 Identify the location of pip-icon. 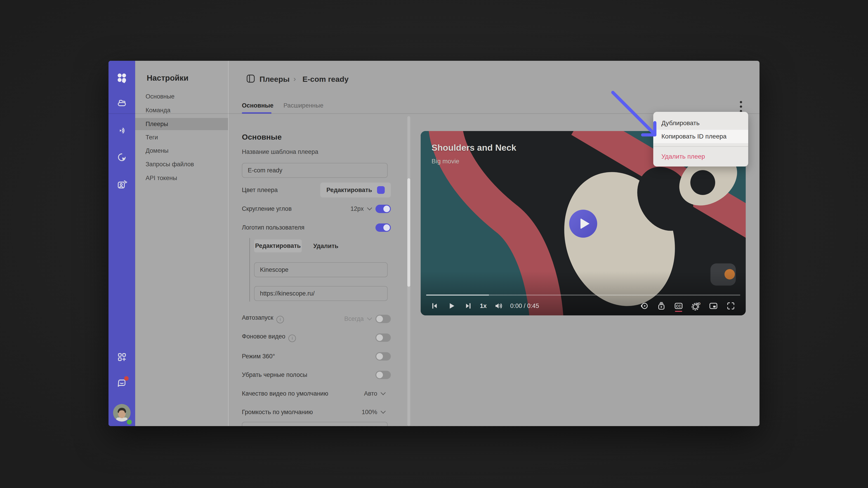
(713, 306).